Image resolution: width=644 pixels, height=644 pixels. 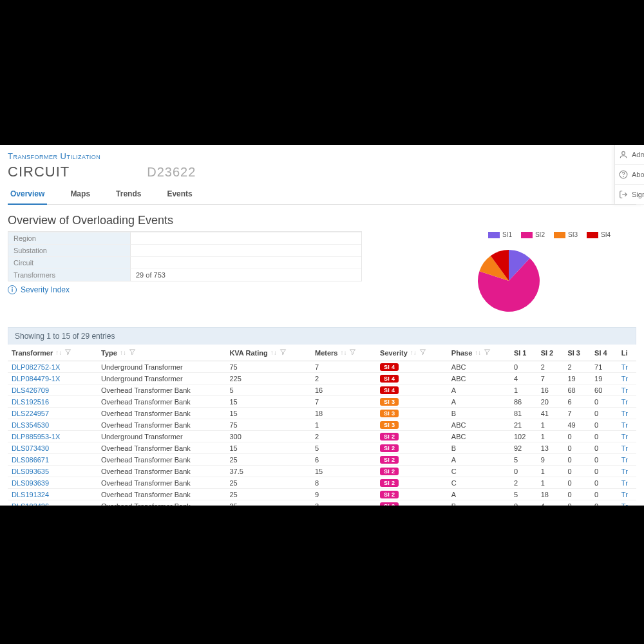 I want to click on col-si-3: SI 3, so click(x=577, y=353).